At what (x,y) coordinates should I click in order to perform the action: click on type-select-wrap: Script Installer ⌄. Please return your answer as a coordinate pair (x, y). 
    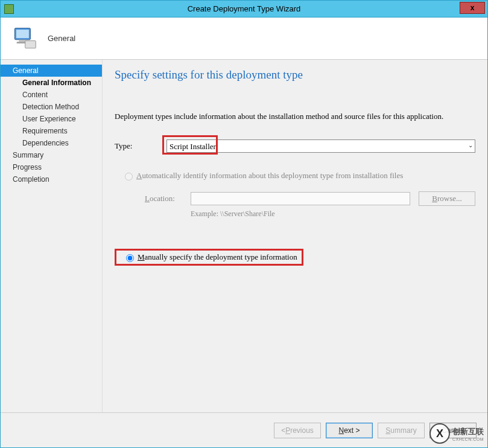
    Looking at the image, I should click on (321, 146).